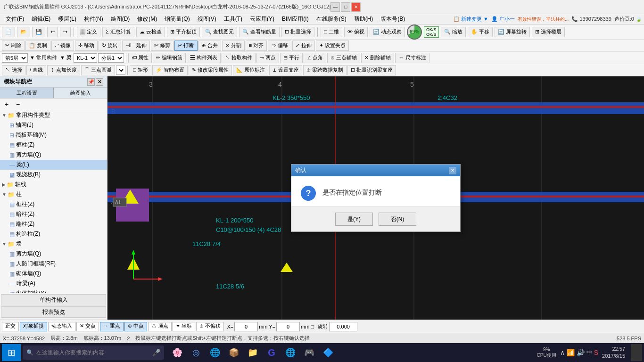 This screenshot has width=644, height=362. Describe the element at coordinates (343, 327) in the screenshot. I see `rotate-input` at that location.